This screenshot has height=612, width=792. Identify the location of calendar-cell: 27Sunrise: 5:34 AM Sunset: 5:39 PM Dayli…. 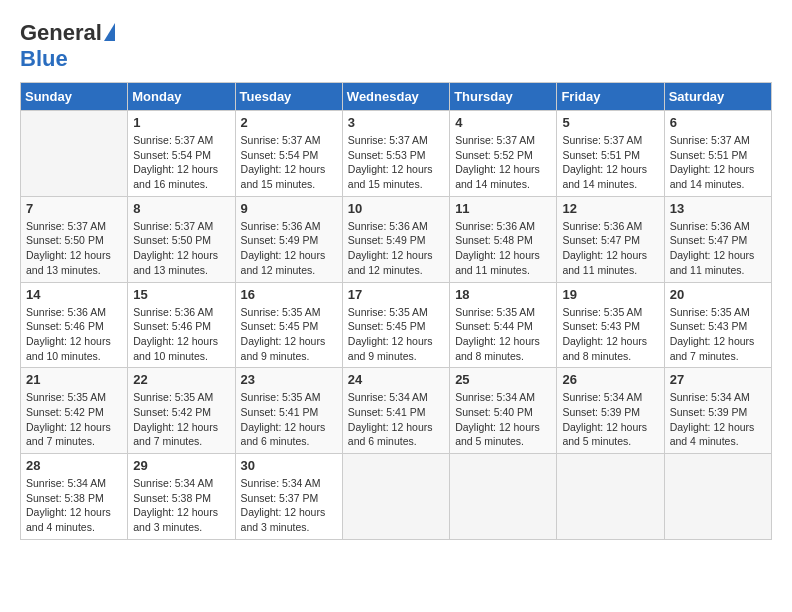
(718, 411).